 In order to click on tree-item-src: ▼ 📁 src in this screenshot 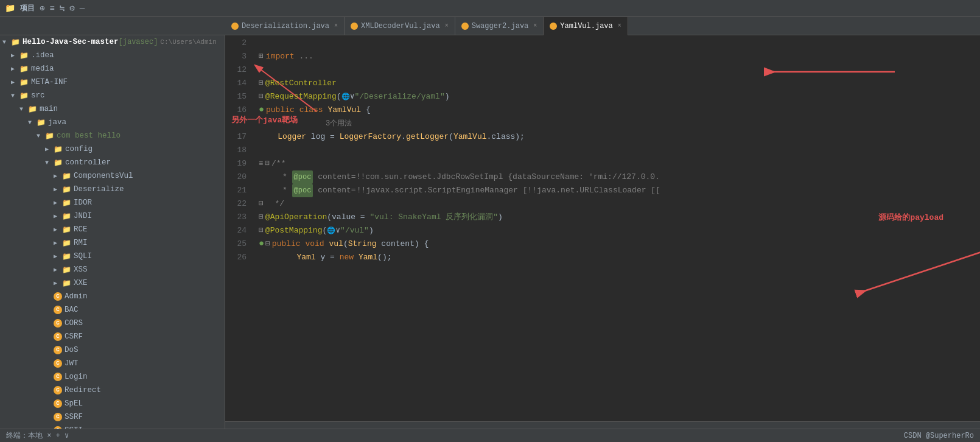, I will do `click(112, 96)`.